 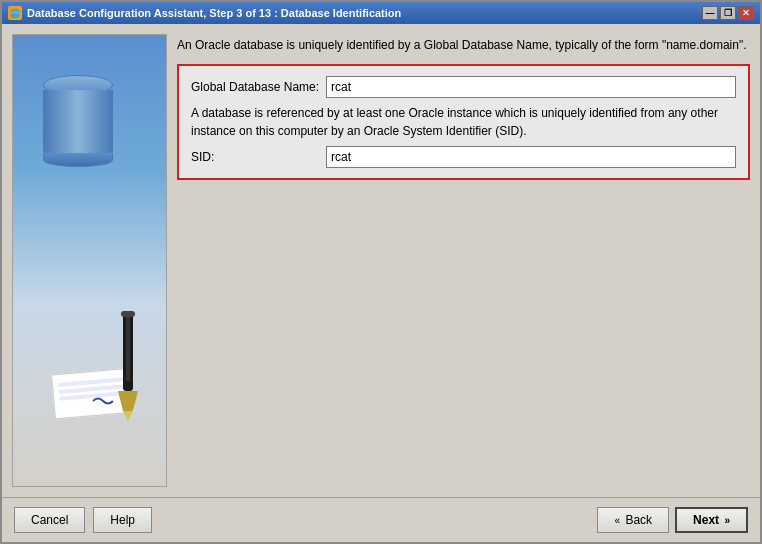 What do you see at coordinates (617, 520) in the screenshot?
I see `back-icon: «` at bounding box center [617, 520].